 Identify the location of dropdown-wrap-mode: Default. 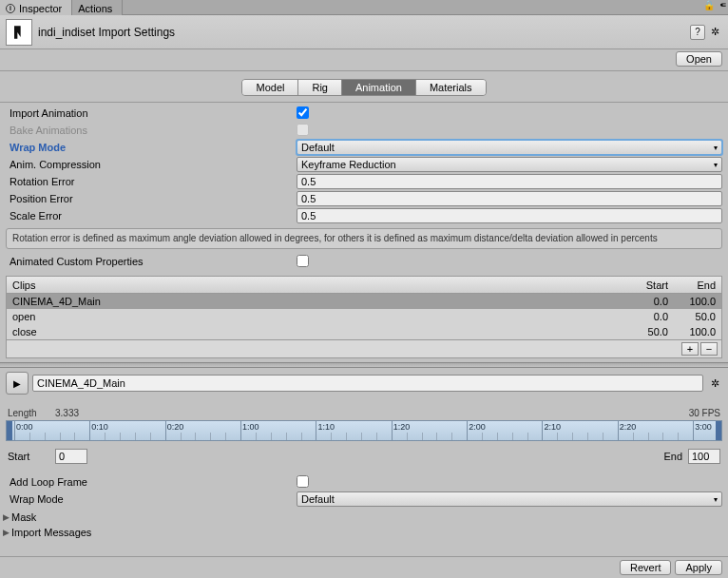
(509, 147).